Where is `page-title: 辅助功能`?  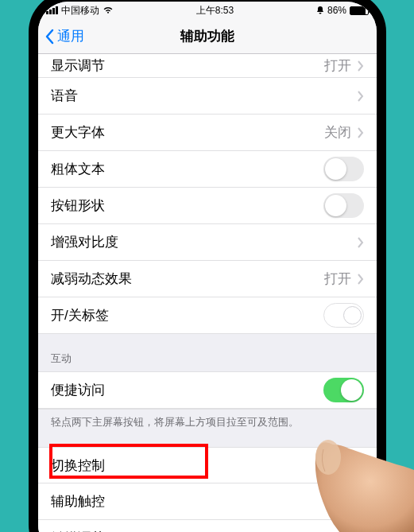
page-title: 辅助功能 is located at coordinates (207, 37).